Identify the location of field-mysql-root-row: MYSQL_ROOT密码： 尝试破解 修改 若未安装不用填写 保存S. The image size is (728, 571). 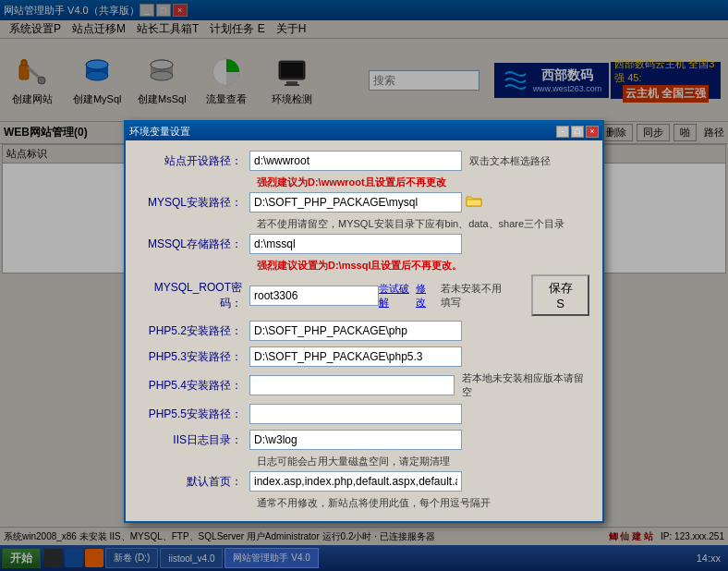
(364, 296).